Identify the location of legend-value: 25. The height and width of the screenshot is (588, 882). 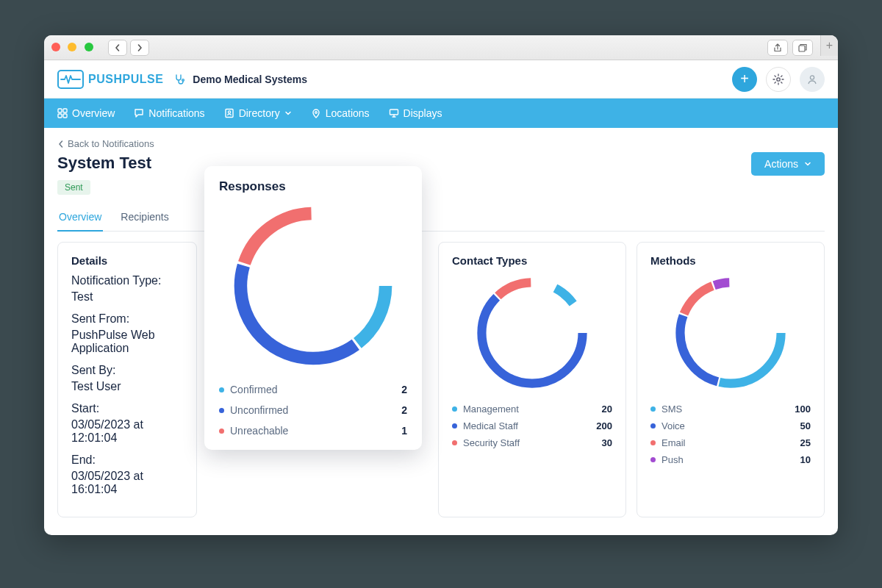
(806, 442).